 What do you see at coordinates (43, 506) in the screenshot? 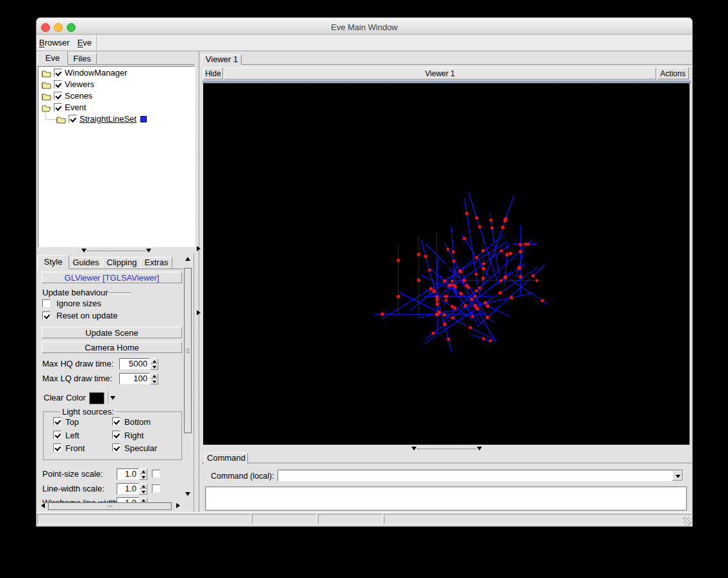
I see `hscroll-left-button` at bounding box center [43, 506].